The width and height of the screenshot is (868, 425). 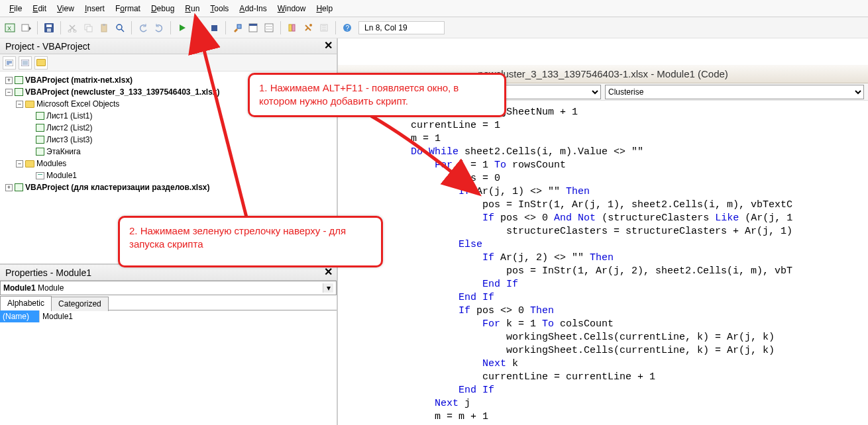 I want to click on paste-icon, so click(x=104, y=28).